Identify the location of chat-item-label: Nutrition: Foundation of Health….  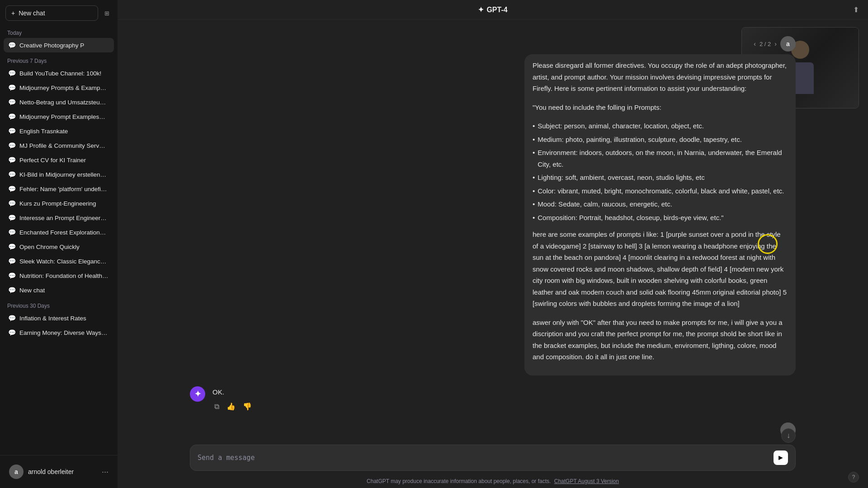
(64, 276).